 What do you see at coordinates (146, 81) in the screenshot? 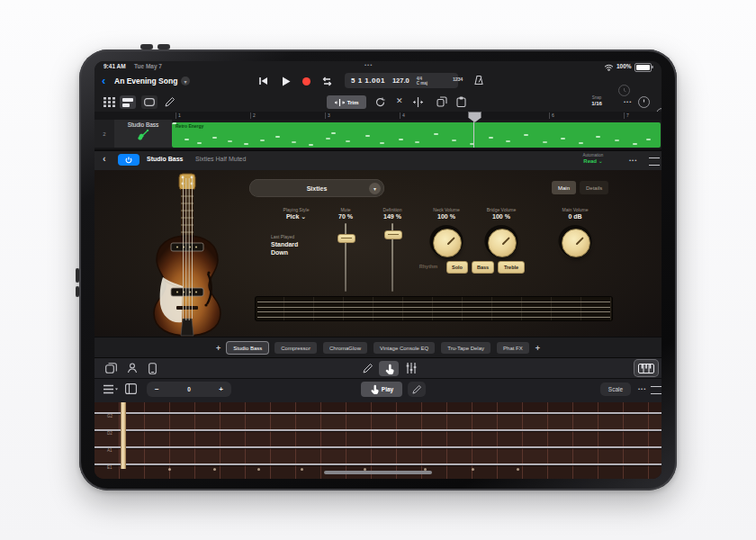
I see `song-title: An Evening Song` at bounding box center [146, 81].